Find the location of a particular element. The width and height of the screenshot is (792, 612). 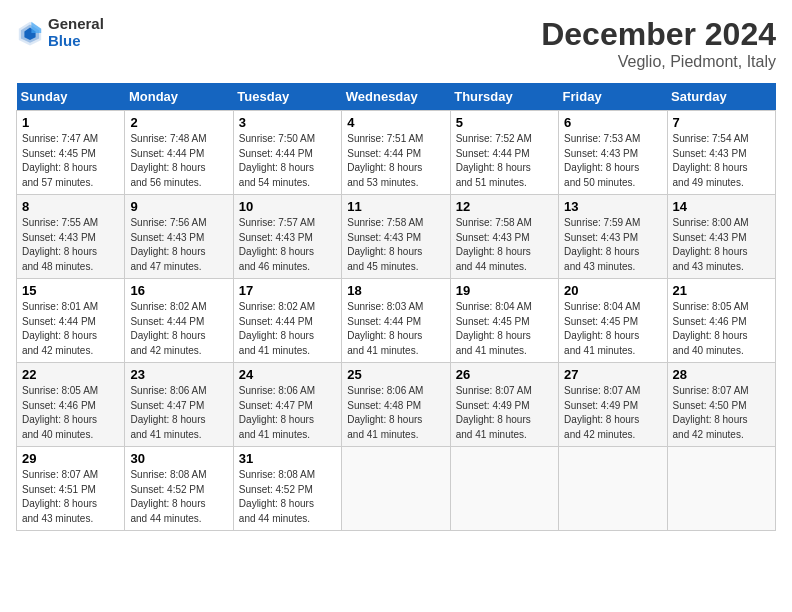

sunrise-text: Sunrise: 8:05 AM is located at coordinates (60, 390).